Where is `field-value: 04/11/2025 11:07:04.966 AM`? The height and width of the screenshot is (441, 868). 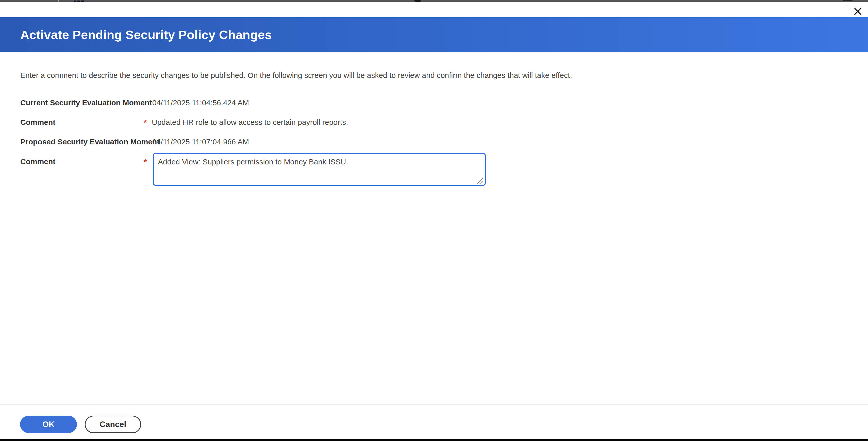 field-value: 04/11/2025 11:07:04.966 AM is located at coordinates (201, 142).